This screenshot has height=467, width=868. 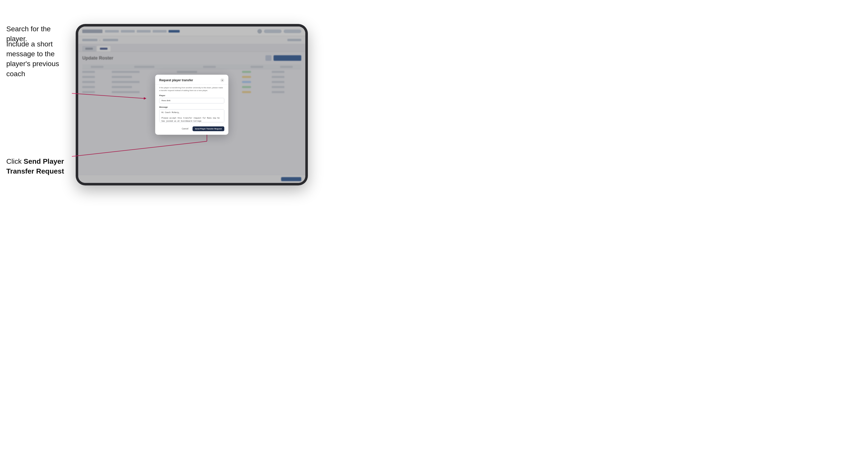 I want to click on modal-description: If the player is transferring from anoth…, so click(x=192, y=89).